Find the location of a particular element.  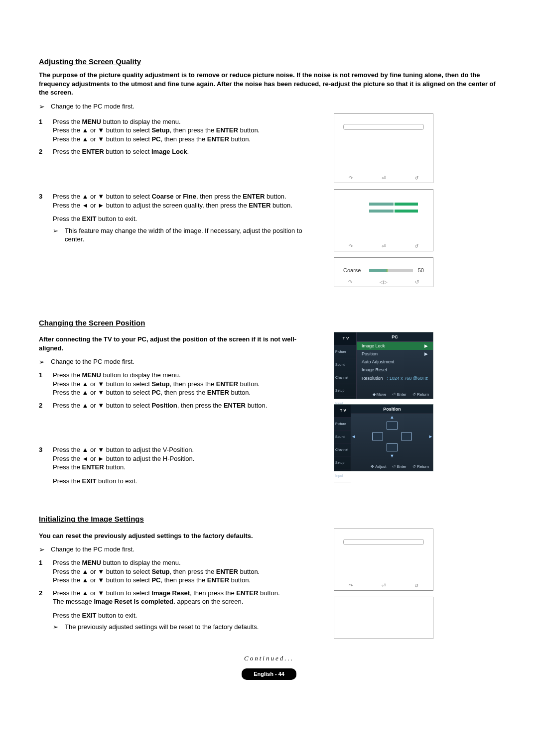

figure-pc-menu: ↷ ⏎ ↺ is located at coordinates (384, 148).